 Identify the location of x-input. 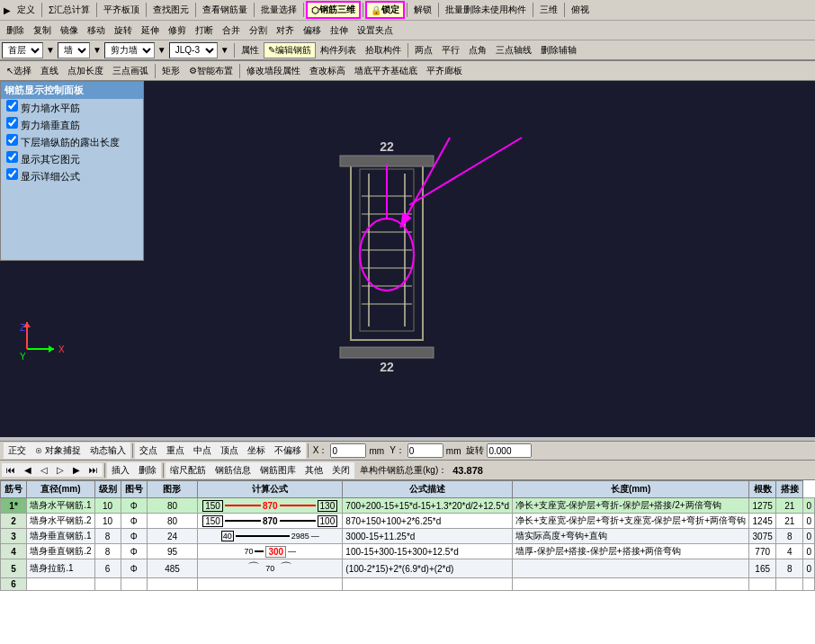
(348, 451).